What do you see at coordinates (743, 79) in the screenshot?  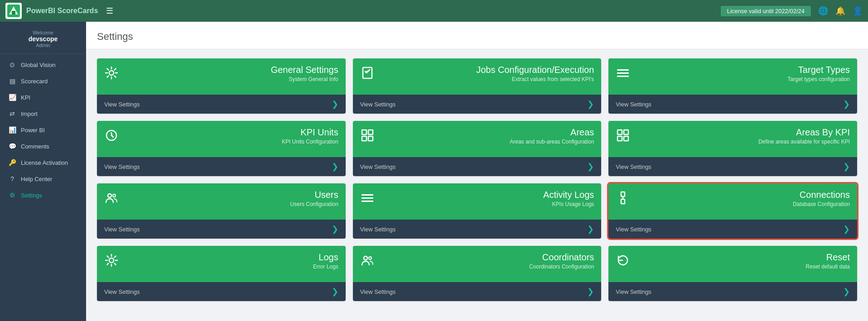 I see `card-subtitle-target-types: Target types configuration` at bounding box center [743, 79].